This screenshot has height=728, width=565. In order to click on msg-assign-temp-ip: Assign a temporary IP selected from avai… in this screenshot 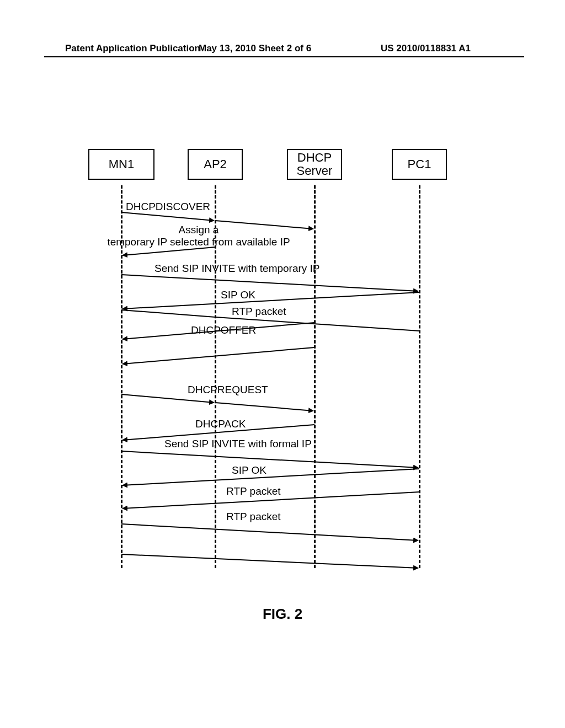, I will do `click(199, 236)`.